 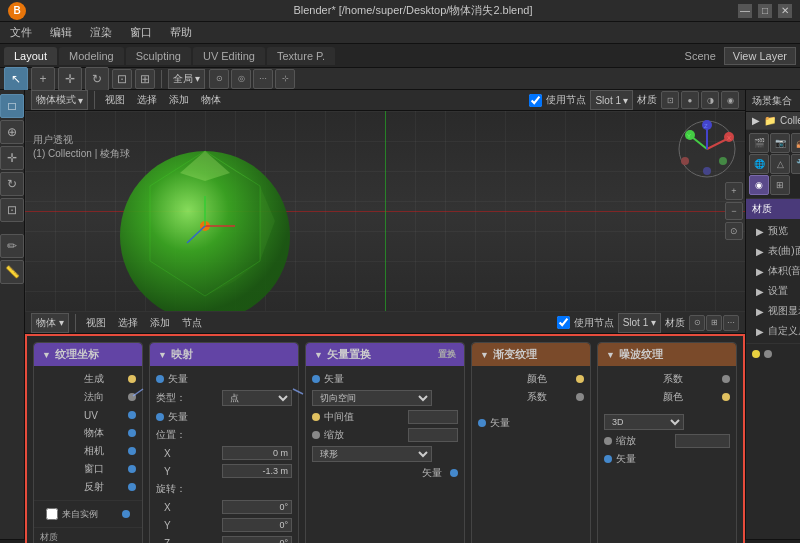 What do you see at coordinates (700, 100) in the screenshot?
I see `viewport-overlay-btns: ⊡ ● ◑ ◉` at bounding box center [700, 100].